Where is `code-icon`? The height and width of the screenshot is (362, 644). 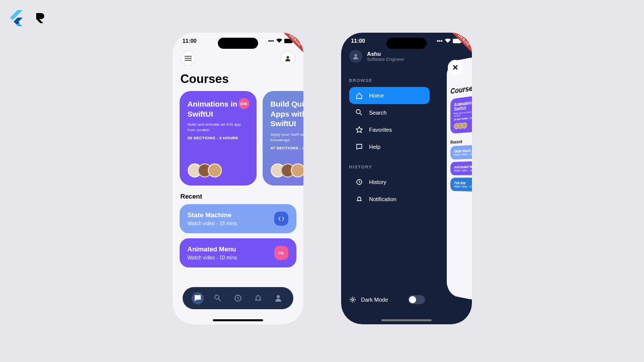 code-icon is located at coordinates (281, 219).